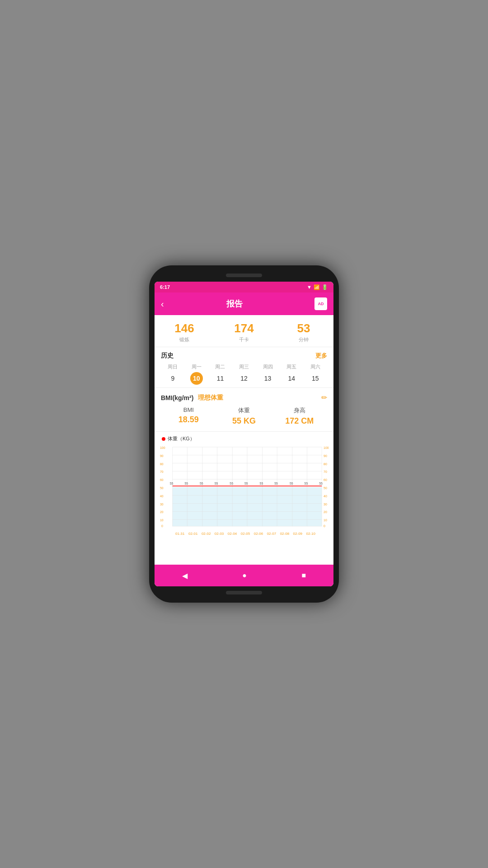 Image resolution: width=488 pixels, height=868 pixels. What do you see at coordinates (321, 304) in the screenshot?
I see `ad-icon: AD` at bounding box center [321, 304].